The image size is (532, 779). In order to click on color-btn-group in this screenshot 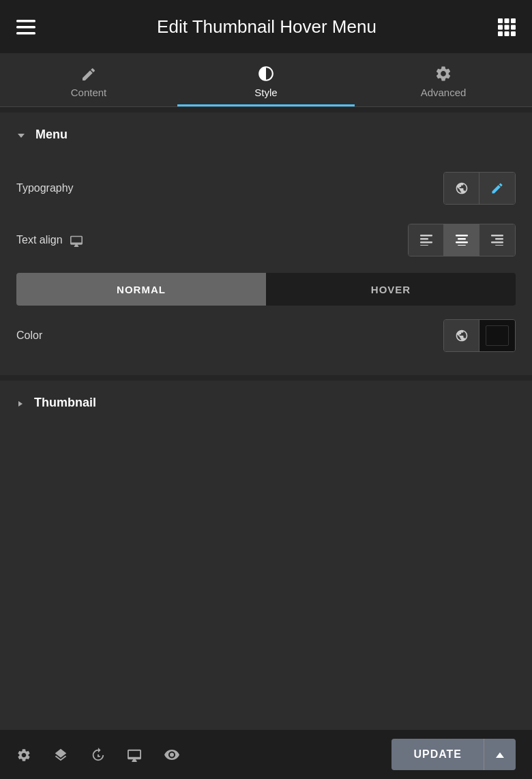, I will do `click(479, 336)`.